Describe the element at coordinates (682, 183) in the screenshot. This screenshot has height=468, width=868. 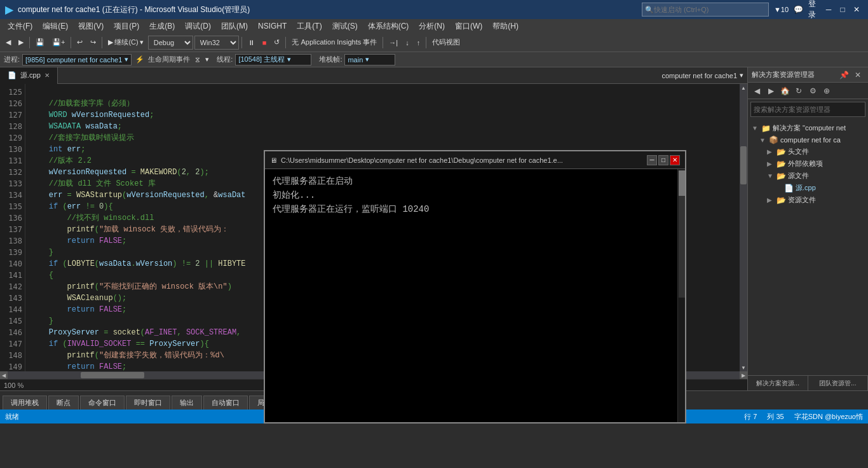
I see `console-scroll-thumb` at that location.